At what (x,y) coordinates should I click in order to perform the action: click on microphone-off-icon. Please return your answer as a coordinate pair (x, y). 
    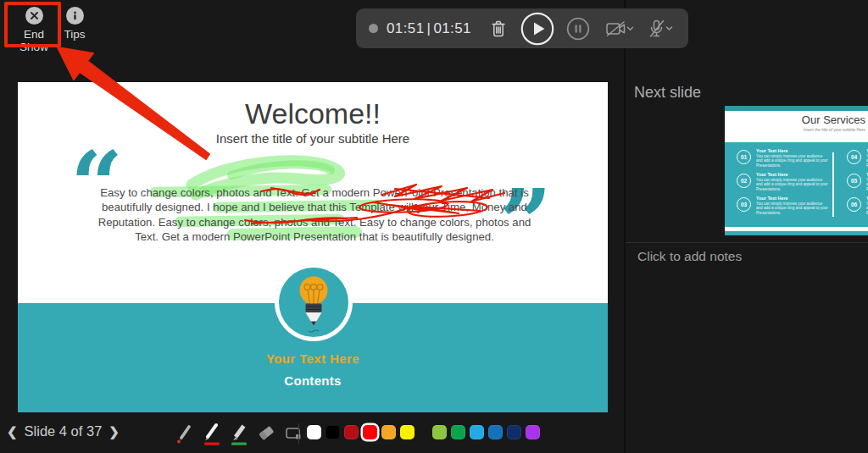
    Looking at the image, I should click on (660, 29).